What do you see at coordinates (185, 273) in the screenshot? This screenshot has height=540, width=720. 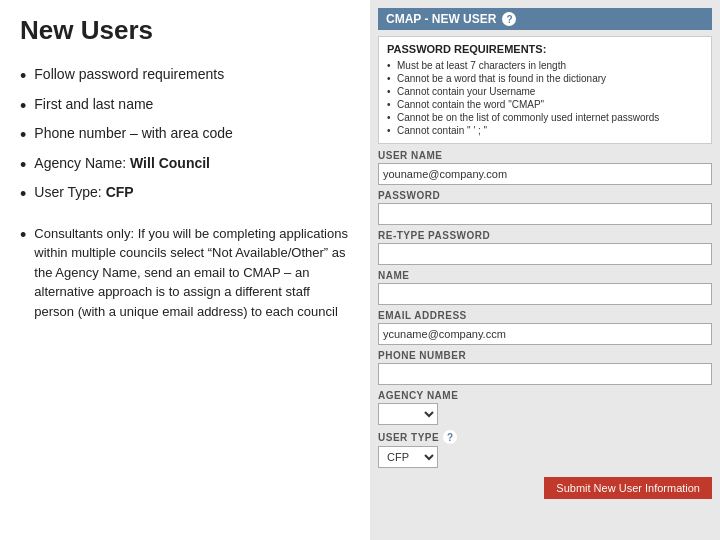 I see `consultants-item: Consultants only: If you will be complet…` at bounding box center [185, 273].